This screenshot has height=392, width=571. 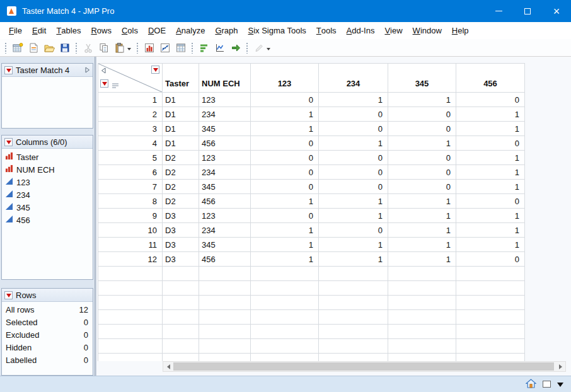 What do you see at coordinates (531, 384) in the screenshot?
I see `home-icon` at bounding box center [531, 384].